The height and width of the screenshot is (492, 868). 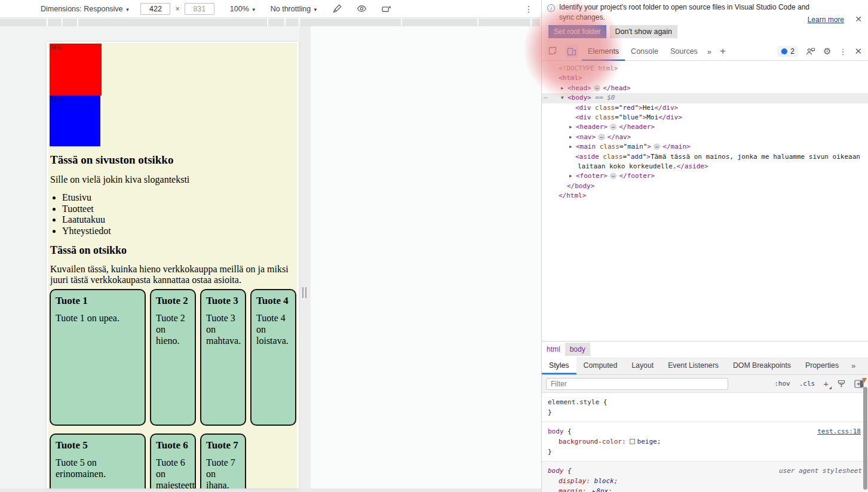 I want to click on zoom-dropdown: 100%▼, so click(x=243, y=9).